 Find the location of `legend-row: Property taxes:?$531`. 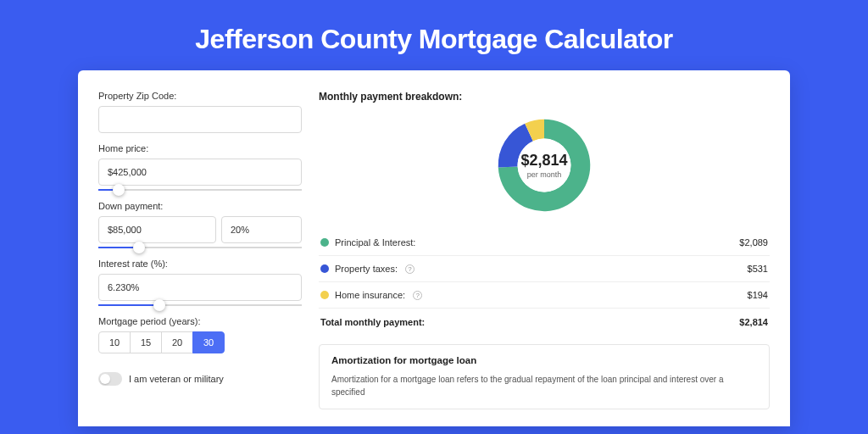

legend-row: Property taxes:?$531 is located at coordinates (544, 270).